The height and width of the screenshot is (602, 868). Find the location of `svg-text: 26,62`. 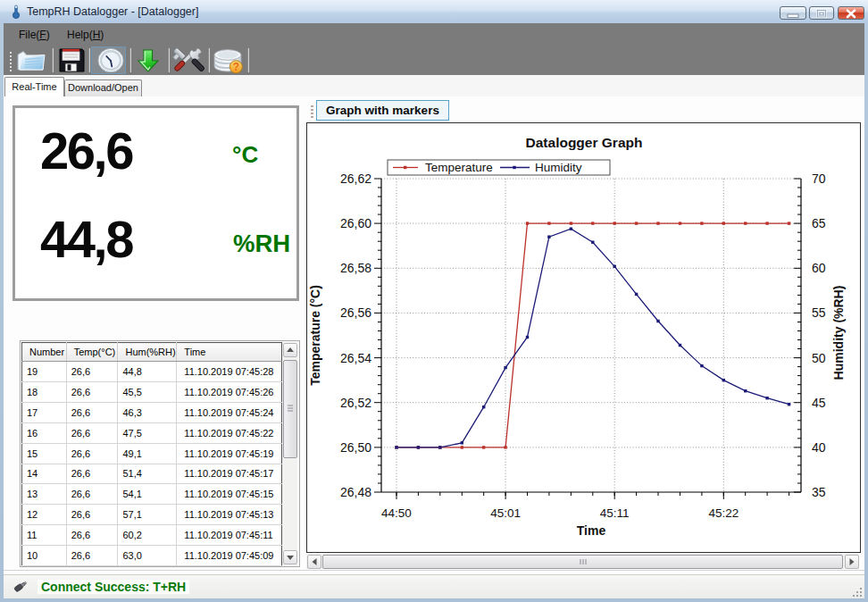

svg-text: 26,62 is located at coordinates (355, 179).